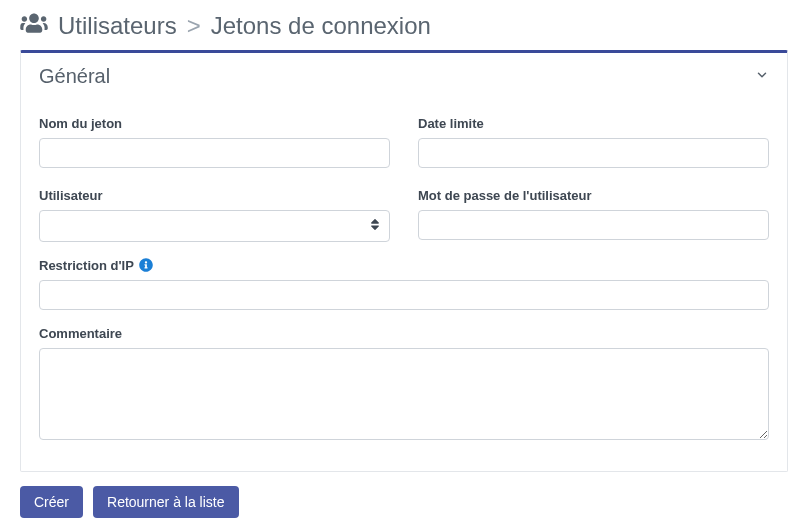  Describe the element at coordinates (166, 502) in the screenshot. I see `back-to-list-button: Retourner à la liste` at that location.